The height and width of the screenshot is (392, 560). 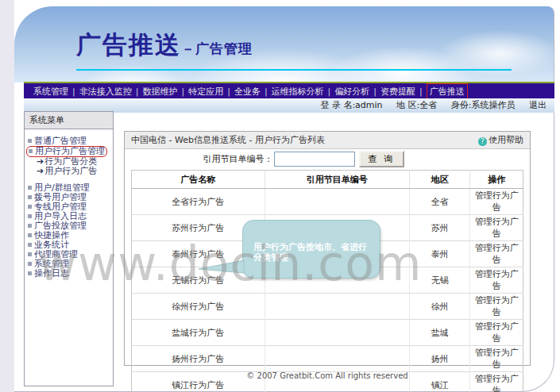 What do you see at coordinates (416, 105) in the screenshot?
I see `region-label: 地 区:全省` at bounding box center [416, 105].